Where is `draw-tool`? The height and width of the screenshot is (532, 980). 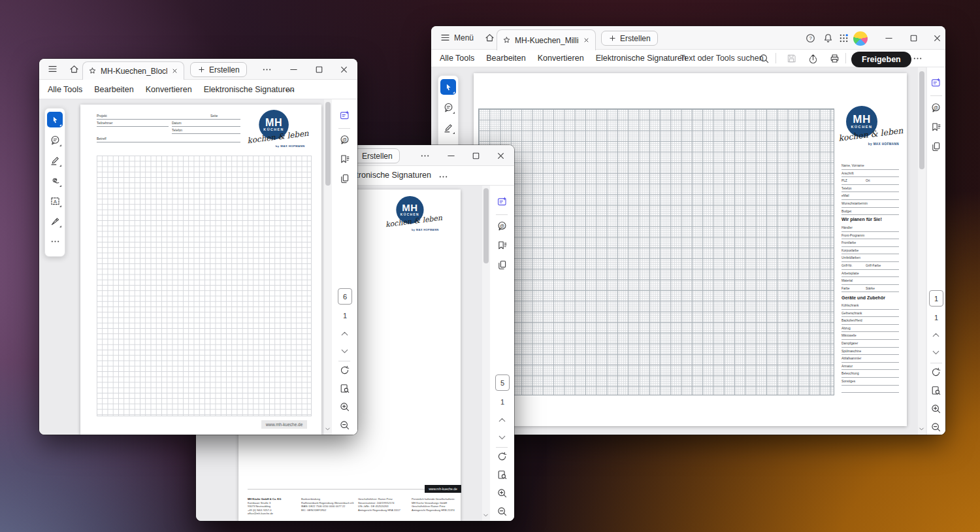 draw-tool is located at coordinates (55, 180).